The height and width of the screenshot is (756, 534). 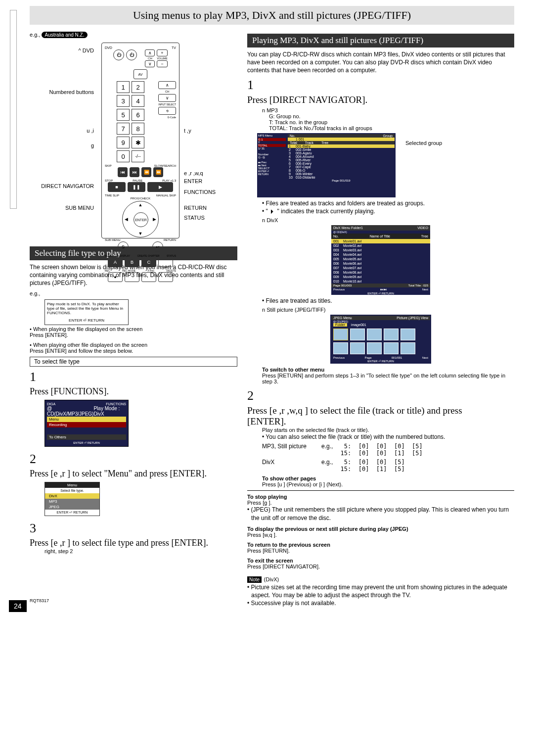 What do you see at coordinates (160, 187) in the screenshot?
I see `play-icon: ▶` at bounding box center [160, 187].